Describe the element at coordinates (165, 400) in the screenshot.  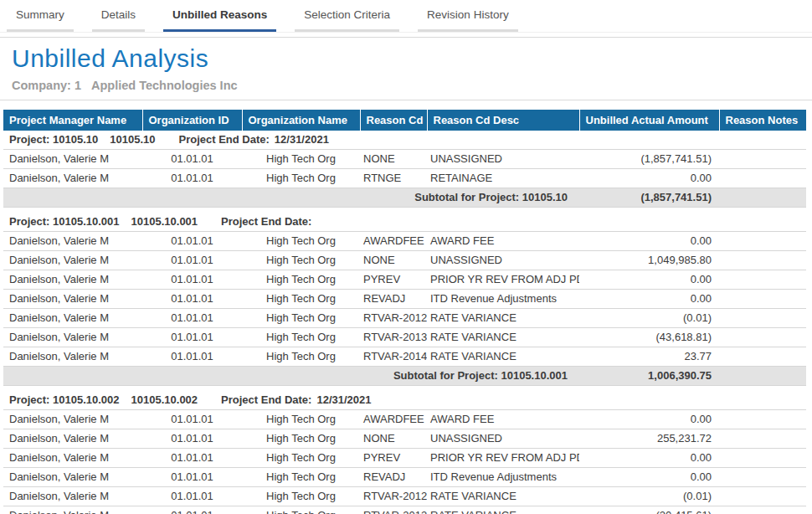
I see `project-id: 10105.10.002` at that location.